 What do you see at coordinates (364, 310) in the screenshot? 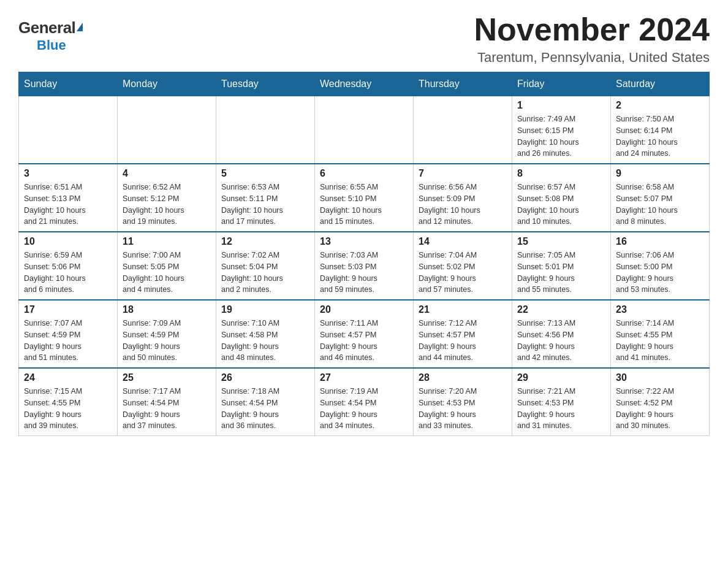
I see `day-number: 20` at bounding box center [364, 310].